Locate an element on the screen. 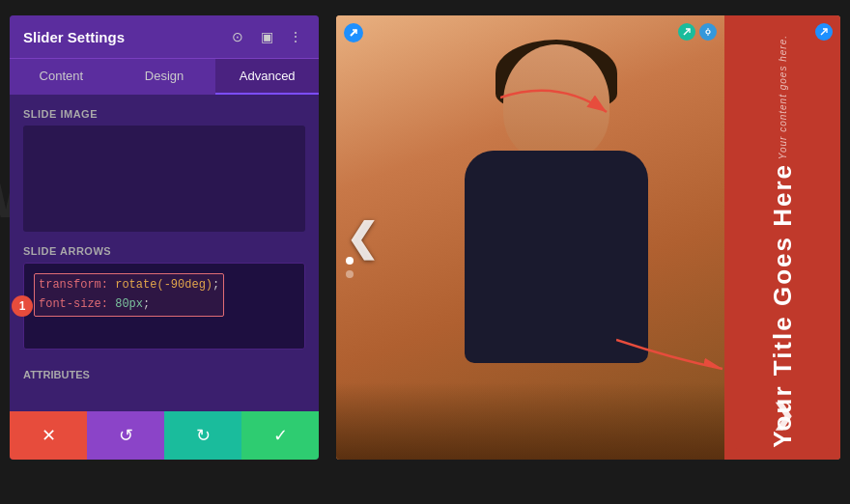 The image size is (850, 504). slide-arrows-label: Slide Arrows is located at coordinates (164, 251).